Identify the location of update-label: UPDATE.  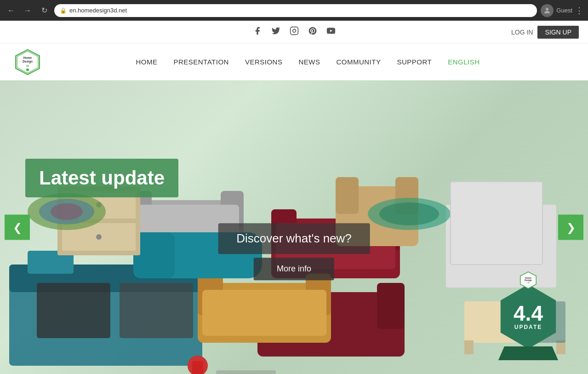
(528, 327).